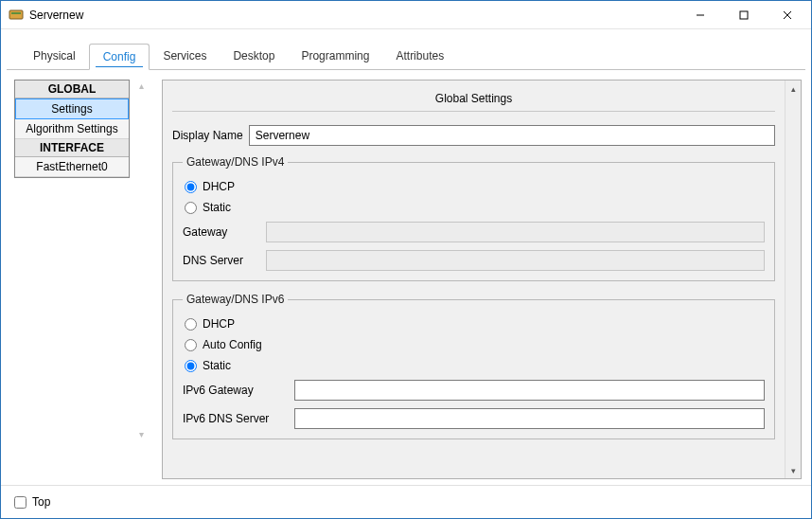 Image resolution: width=812 pixels, height=519 pixels. What do you see at coordinates (141, 260) in the screenshot?
I see `sidebar-scrollbar: ▴ ▾` at bounding box center [141, 260].